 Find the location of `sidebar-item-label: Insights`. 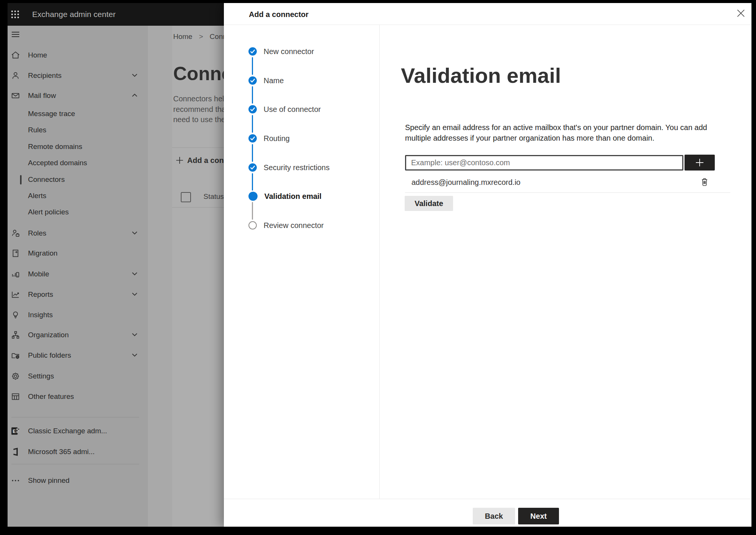

sidebar-item-label: Insights is located at coordinates (40, 315).